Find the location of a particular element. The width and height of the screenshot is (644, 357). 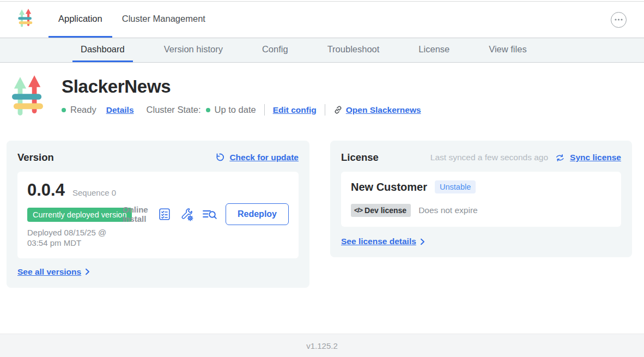

app-logo-large is located at coordinates (28, 98).